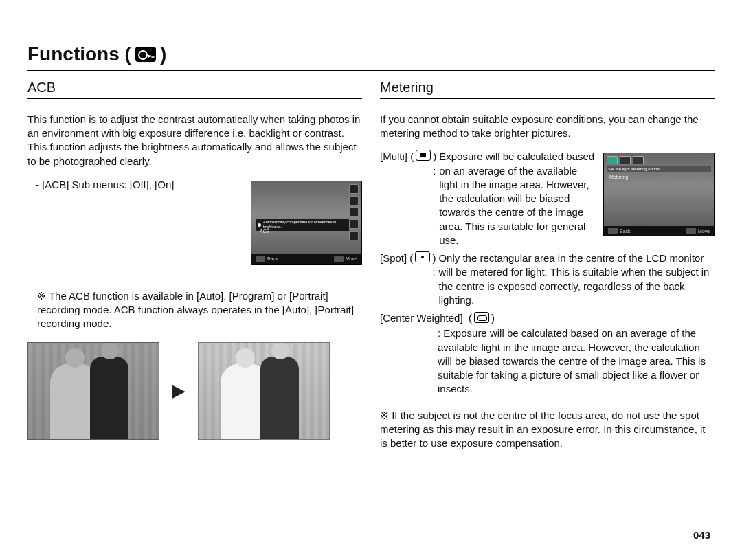 Image resolution: width=742 pixels, height=560 pixels. Describe the element at coordinates (547, 354) in the screenshot. I see `option-center-weighted: [Center Weighted] () : Exposure will be …` at that location.